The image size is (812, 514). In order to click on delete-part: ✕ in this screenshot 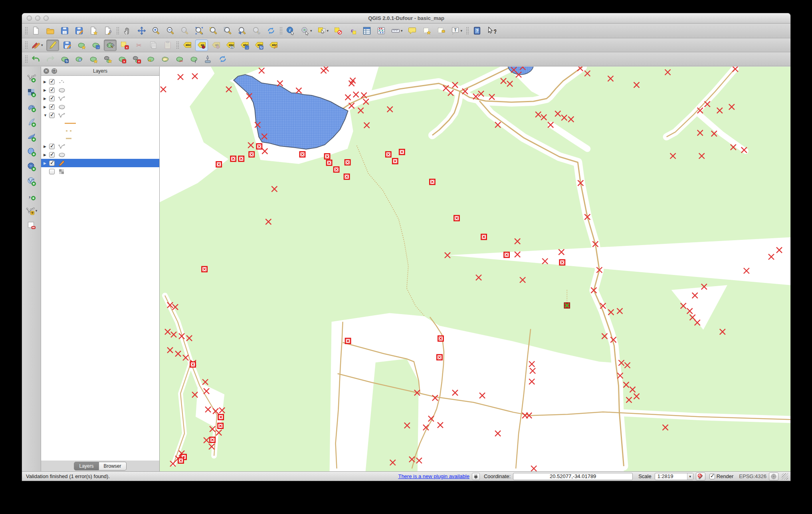, I will do `click(137, 59)`.